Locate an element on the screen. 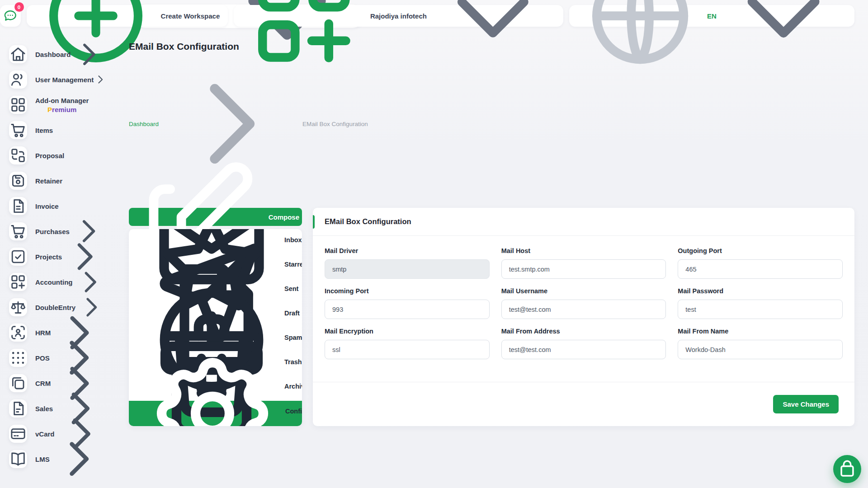  mail-folder-label: Configuration is located at coordinates (294, 411).